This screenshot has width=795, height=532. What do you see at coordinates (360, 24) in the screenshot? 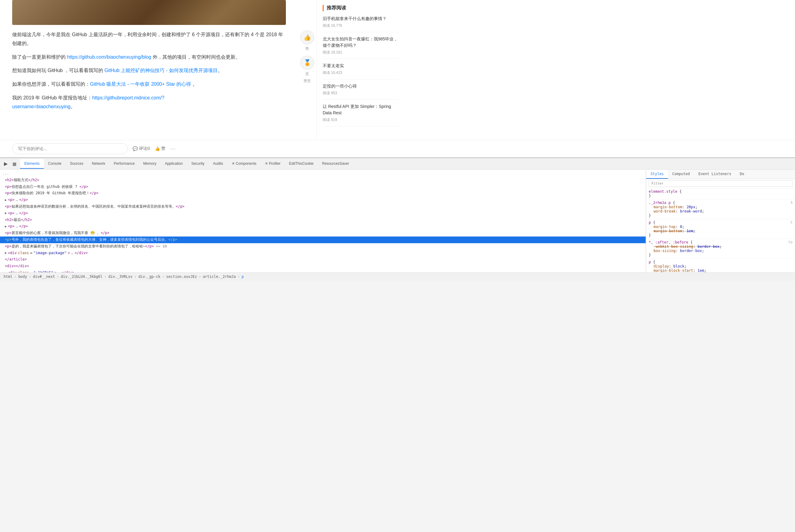
I see `sidebar-item-0: 旧手机能拿来干什么有趣的事情？ 阅读 16,776` at bounding box center [360, 24].